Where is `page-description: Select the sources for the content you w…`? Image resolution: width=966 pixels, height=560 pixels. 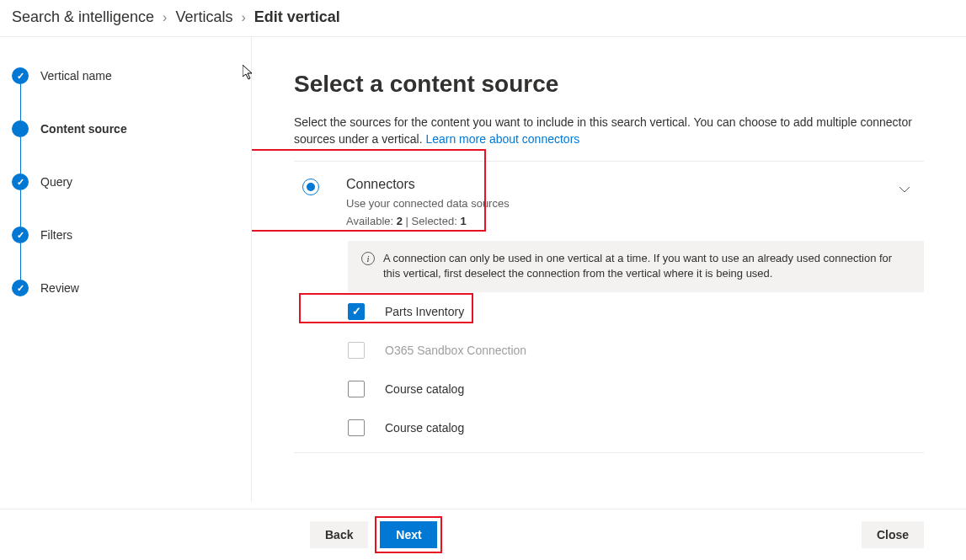
page-description: Select the sources for the content you w… is located at coordinates (609, 131).